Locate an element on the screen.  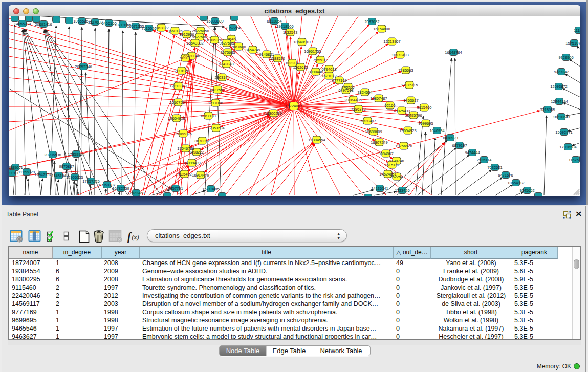
svg-text: 10973493 is located at coordinates (400, 55).